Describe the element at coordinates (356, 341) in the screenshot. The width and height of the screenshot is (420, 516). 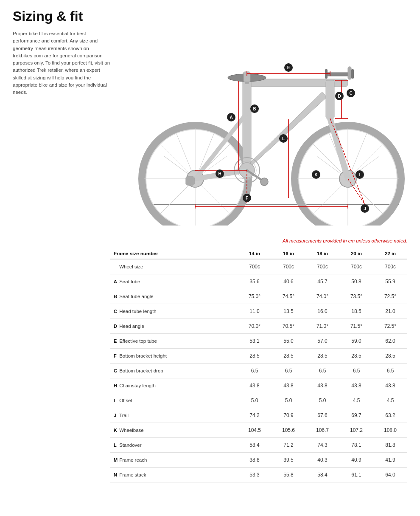
I see `row-value-5-3: 59.0` at that location.